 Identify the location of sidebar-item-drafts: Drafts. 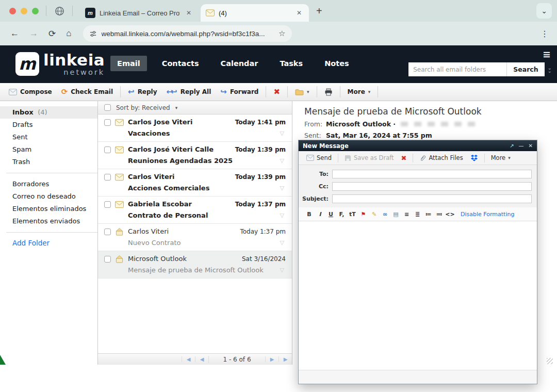
(48, 125).